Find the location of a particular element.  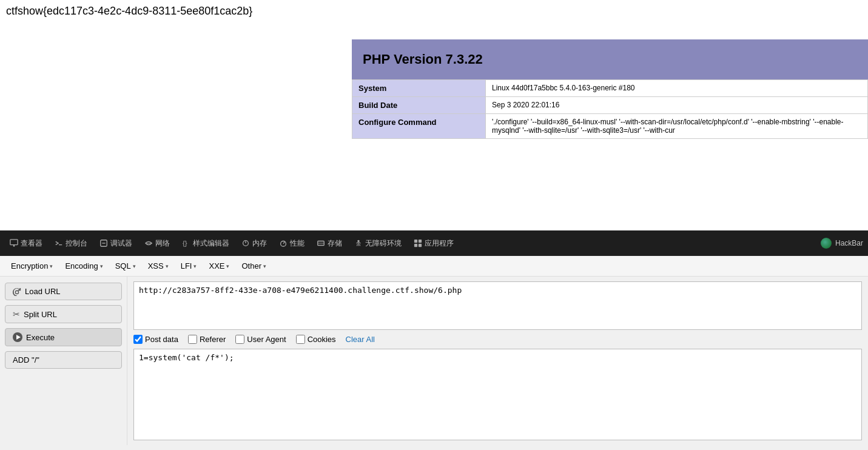

devtools-item-debugger: 调试器 is located at coordinates (116, 244).